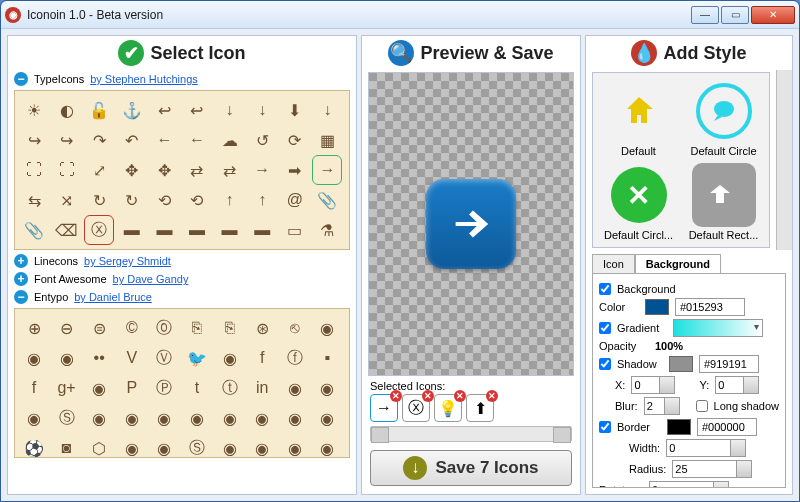 This screenshot has height=502, width=800. I want to click on close-button: ✕, so click(773, 15).